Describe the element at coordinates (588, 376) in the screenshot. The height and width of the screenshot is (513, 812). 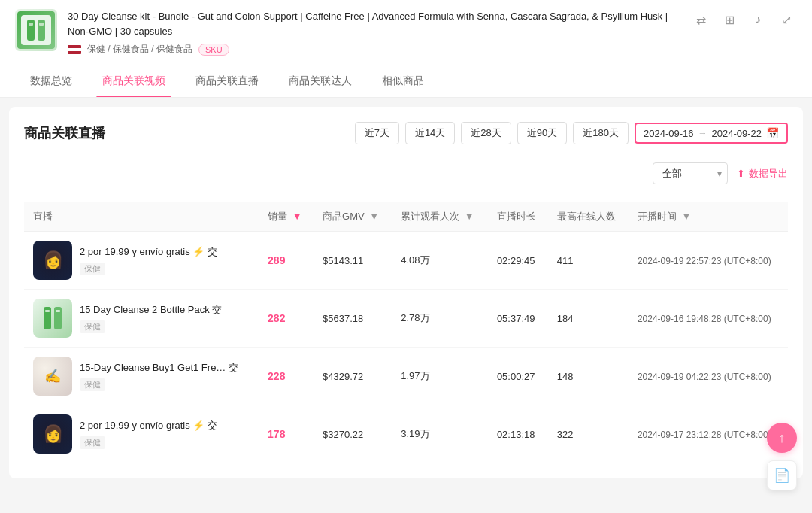
I see `cell-peak: 148` at that location.